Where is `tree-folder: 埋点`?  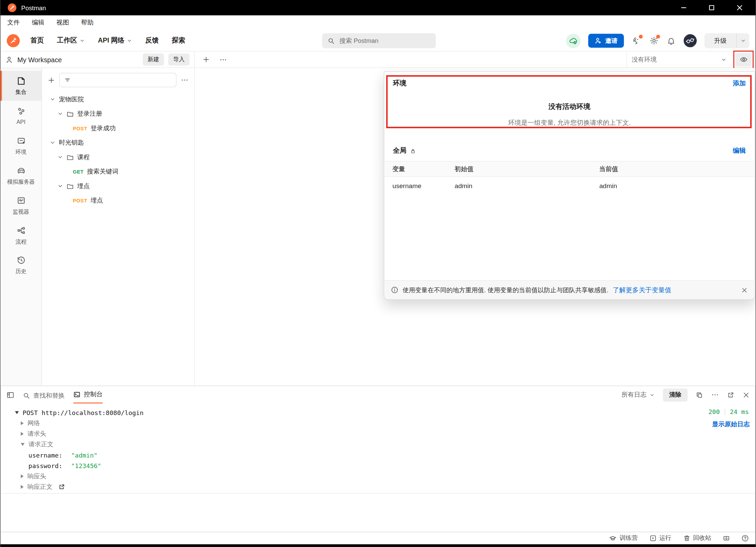
tree-folder: 埋点 is located at coordinates (118, 186).